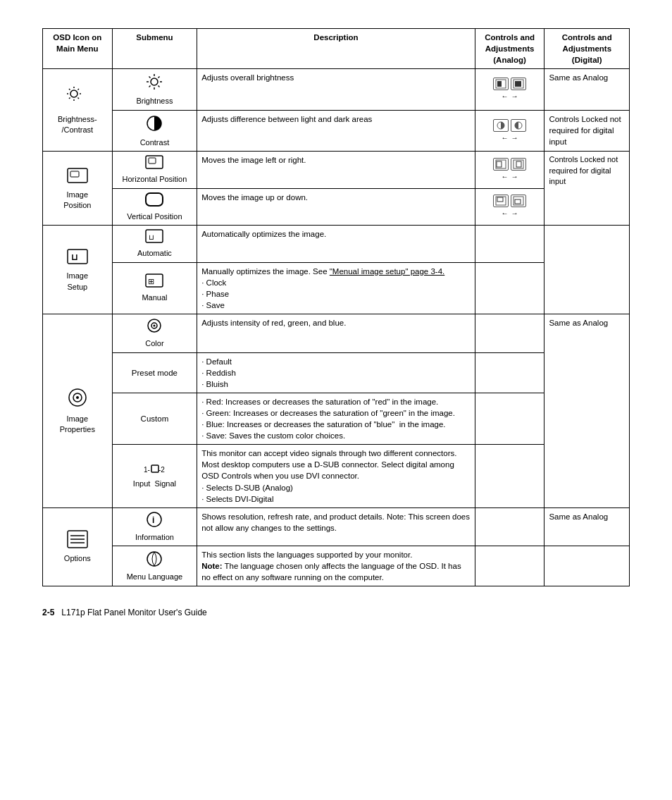 The width and height of the screenshot is (672, 800). I want to click on submenu-brightness: Brightness, so click(155, 90).